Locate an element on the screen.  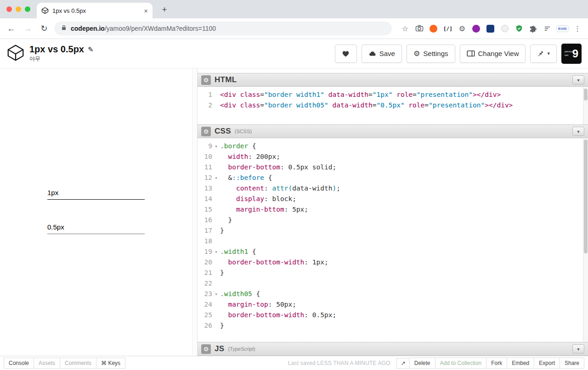
keyboard-shortcuts-button: ⌘ Keys is located at coordinates (111, 363).